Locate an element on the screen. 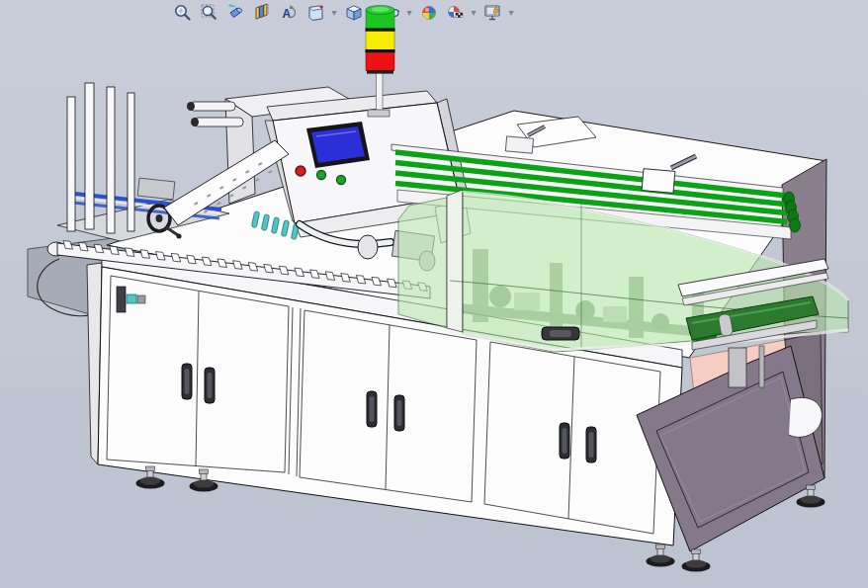 This screenshot has width=868, height=588. suction-cups is located at coordinates (275, 225).